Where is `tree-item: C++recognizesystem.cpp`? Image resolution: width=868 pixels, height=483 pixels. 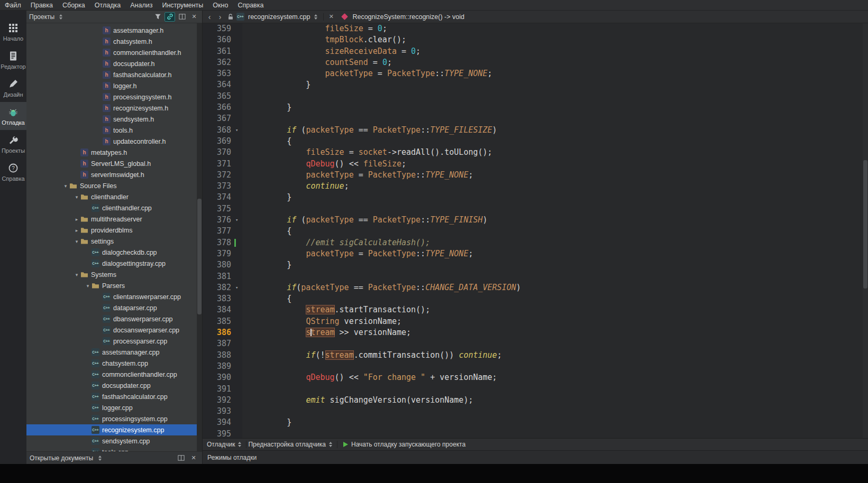 tree-item: C++recognizesystem.cpp is located at coordinates (114, 430).